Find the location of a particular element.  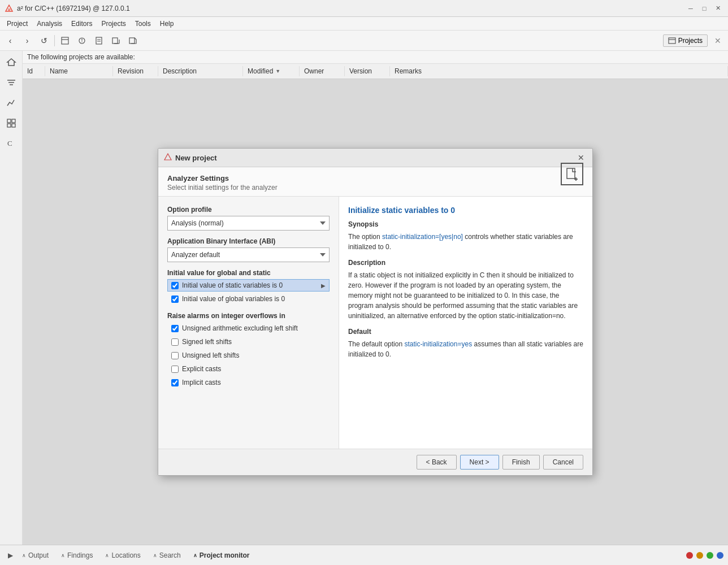

arrow-right-icon: ▶ is located at coordinates (323, 286).